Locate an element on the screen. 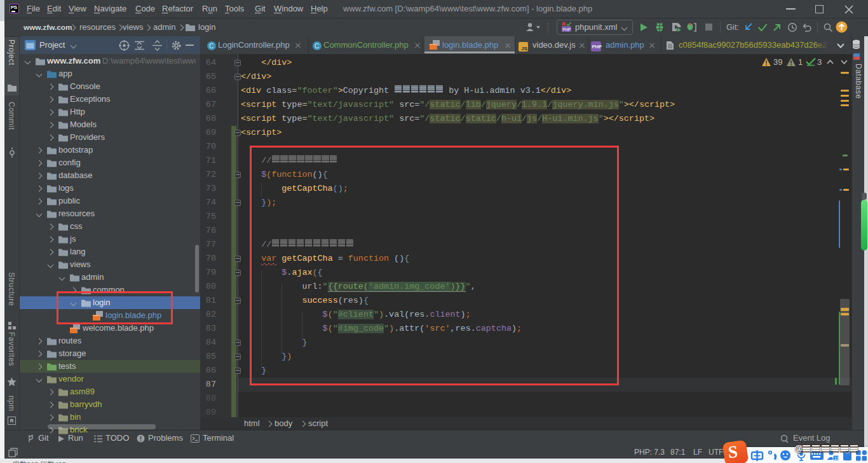 This screenshot has width=868, height=463. svg-text: 19 is located at coordinates (837, 458).